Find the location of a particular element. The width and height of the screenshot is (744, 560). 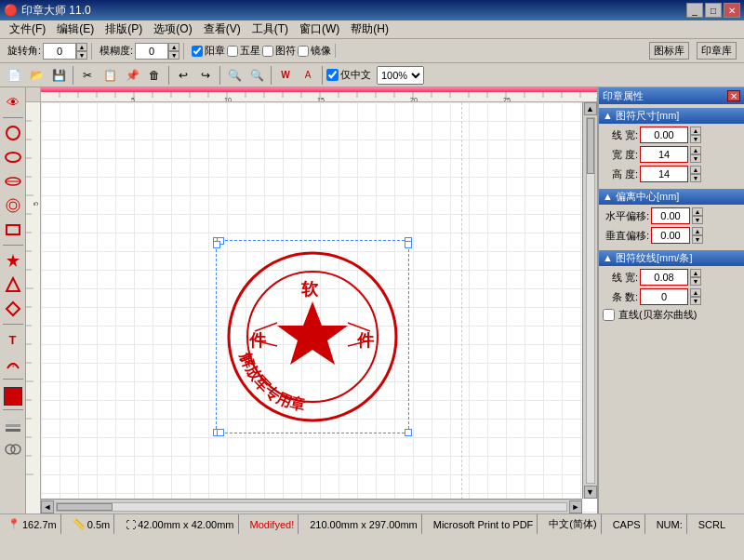

menu-view: 查看(V) is located at coordinates (222, 30).